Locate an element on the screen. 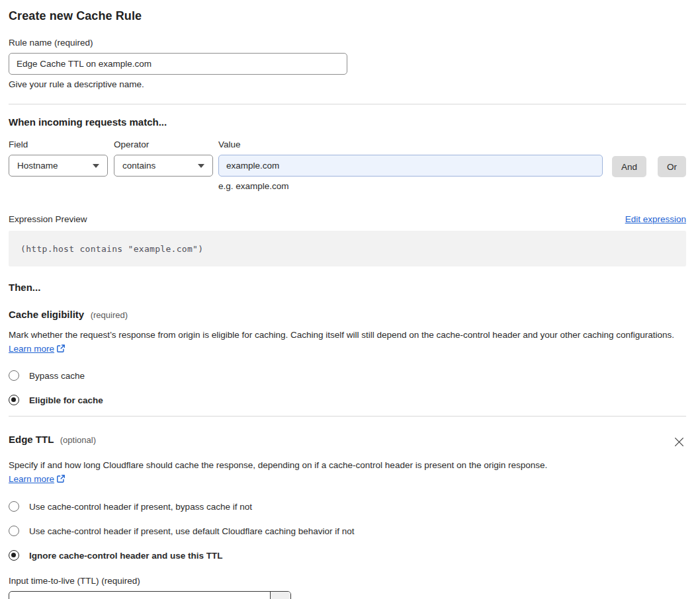 Image resolution: width=700 pixels, height=599 pixels. radio-option-label: Ignore cache-control header and use this… is located at coordinates (126, 555).